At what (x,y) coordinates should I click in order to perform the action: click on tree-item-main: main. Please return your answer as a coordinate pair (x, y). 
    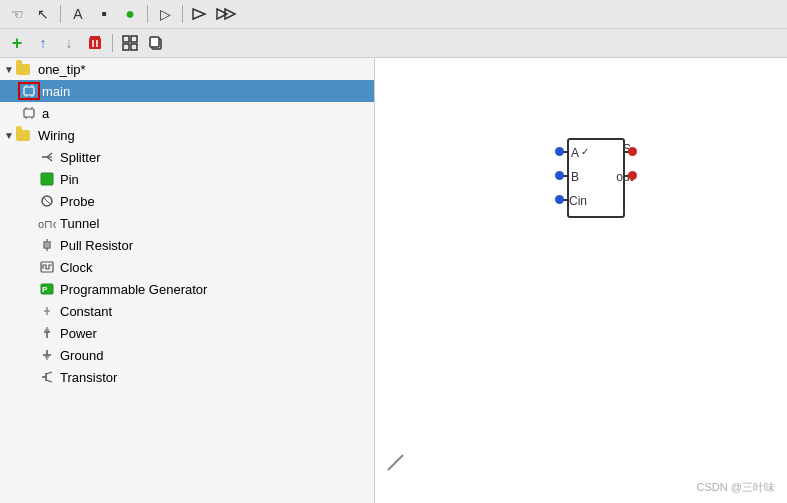
    Looking at the image, I should click on (187, 91).